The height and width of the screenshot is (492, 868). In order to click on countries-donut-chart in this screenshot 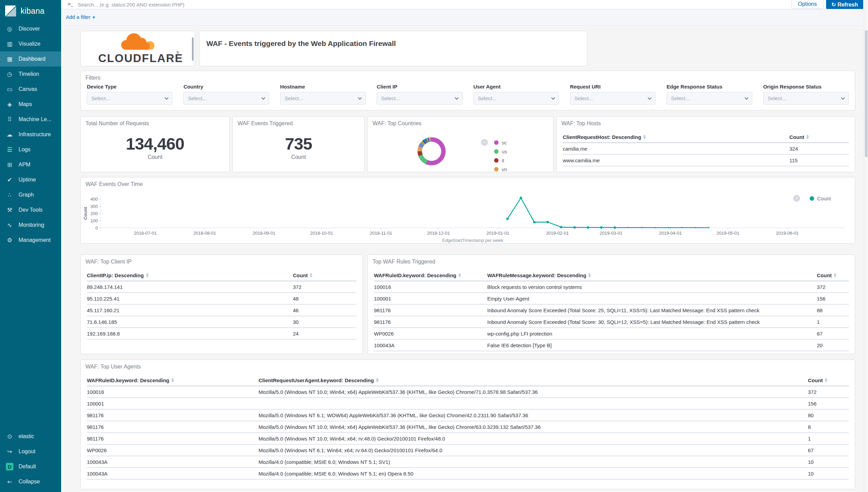, I will do `click(432, 151)`.